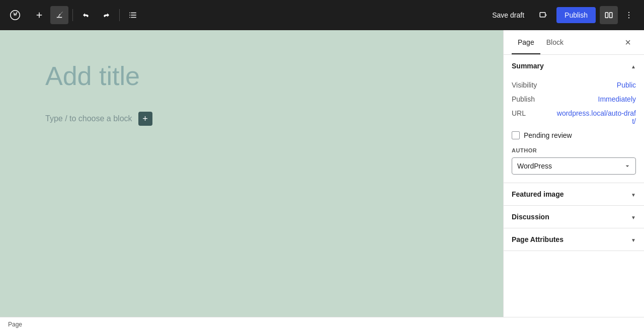 The image size is (644, 331). What do you see at coordinates (59, 15) in the screenshot?
I see `edit-mode-button` at bounding box center [59, 15].